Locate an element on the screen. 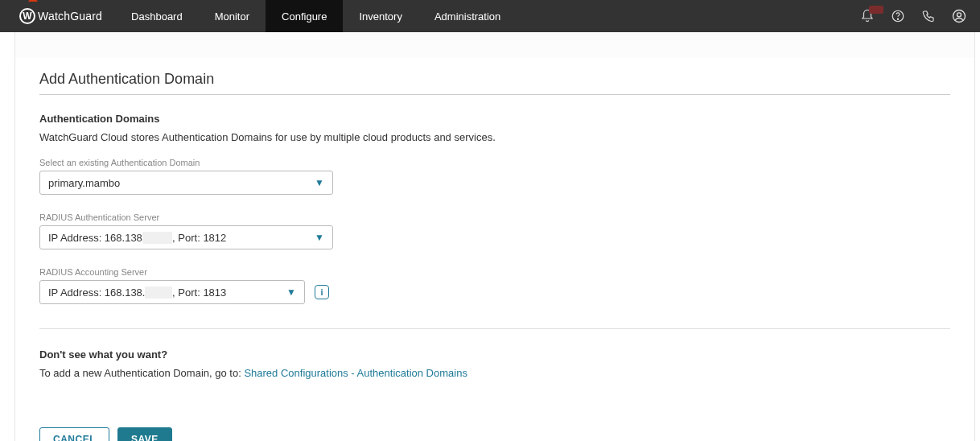  select-existing-domain: primary.mambo ▼ is located at coordinates (187, 183).